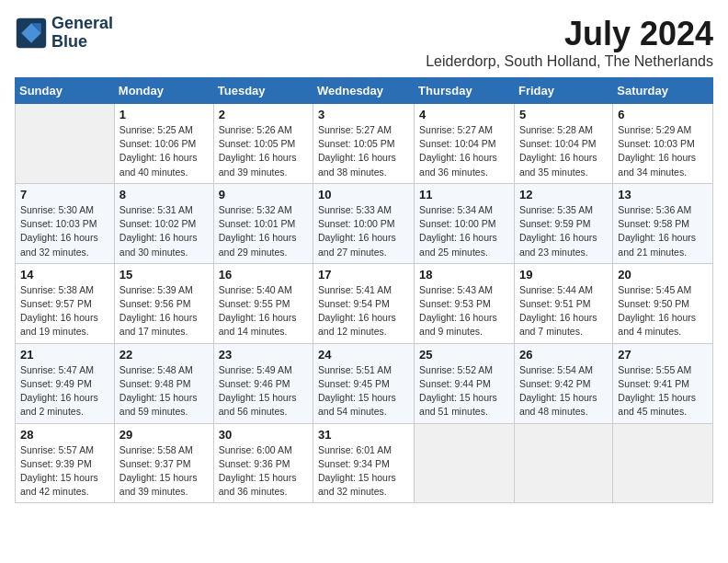 This screenshot has height=563, width=728. What do you see at coordinates (164, 223) in the screenshot?
I see `calendar-cell: 8Sunrise: 5:31 AM Sunset: 10:02 PM Dayli…` at bounding box center [164, 223].